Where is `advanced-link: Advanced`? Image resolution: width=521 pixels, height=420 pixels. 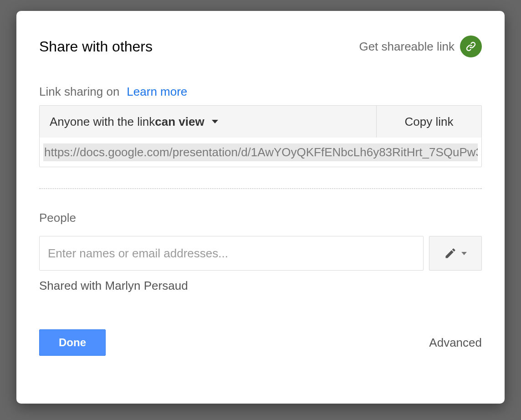
advanced-link: Advanced is located at coordinates (455, 343).